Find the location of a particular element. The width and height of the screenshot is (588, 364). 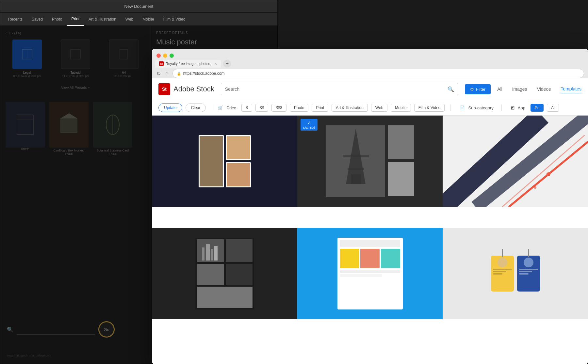

browser-close-button is located at coordinates (159, 55).